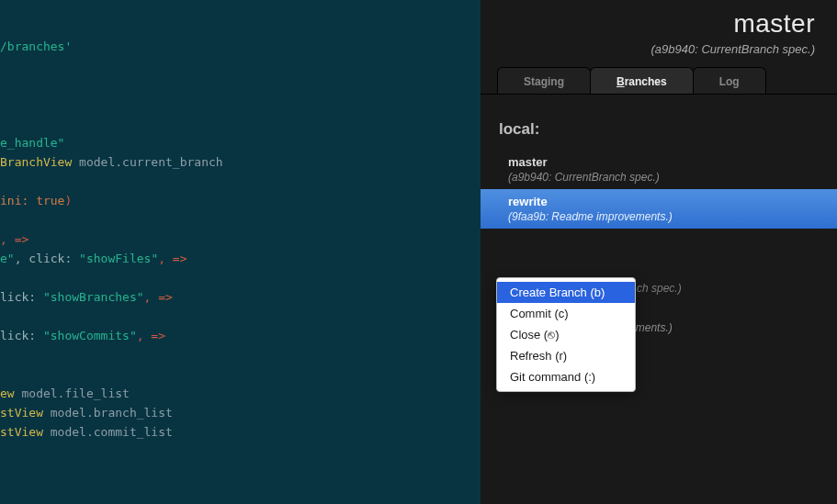 This screenshot has height=504, width=837. I want to click on current-branch-title: master, so click(659, 24).